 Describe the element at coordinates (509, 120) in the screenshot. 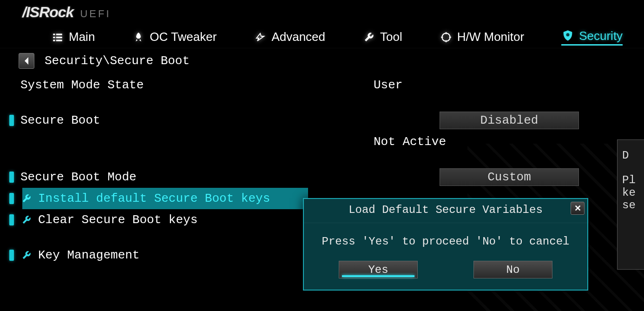

I see `secure-boot-select: Disabled` at that location.